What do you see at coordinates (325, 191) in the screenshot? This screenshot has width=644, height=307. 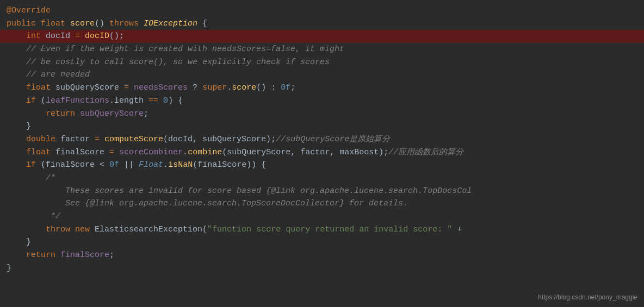 I see `code-line-15: These scores are invalid for score based…` at bounding box center [325, 191].